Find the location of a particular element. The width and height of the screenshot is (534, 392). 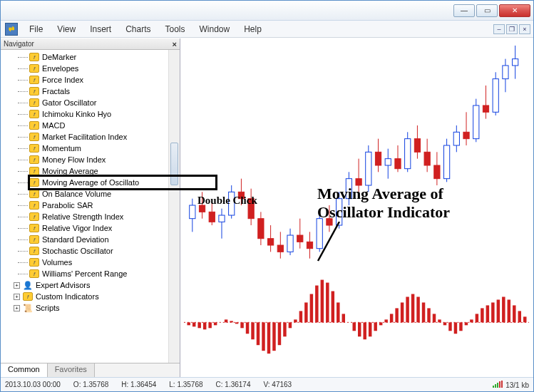

indicator-item: fMarket Facilitation Index is located at coordinates (90, 137).